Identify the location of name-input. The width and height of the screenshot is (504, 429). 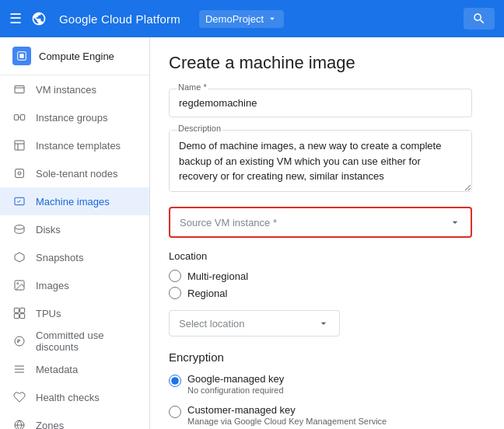
(320, 103).